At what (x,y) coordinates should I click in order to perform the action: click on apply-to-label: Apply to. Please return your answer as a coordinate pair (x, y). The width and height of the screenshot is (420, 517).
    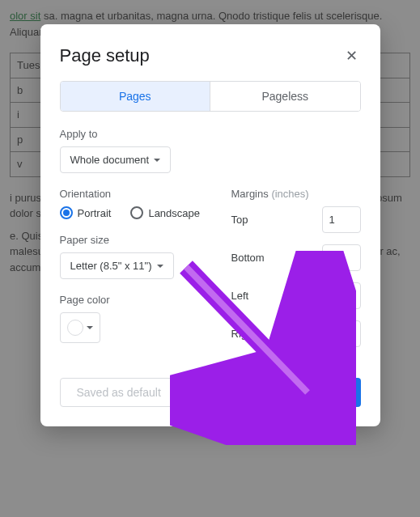
    Looking at the image, I should click on (210, 134).